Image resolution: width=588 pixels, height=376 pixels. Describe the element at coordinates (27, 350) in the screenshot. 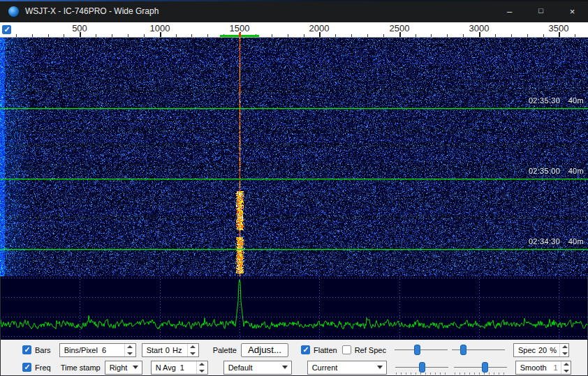

I see `bars-checkbox-box` at that location.